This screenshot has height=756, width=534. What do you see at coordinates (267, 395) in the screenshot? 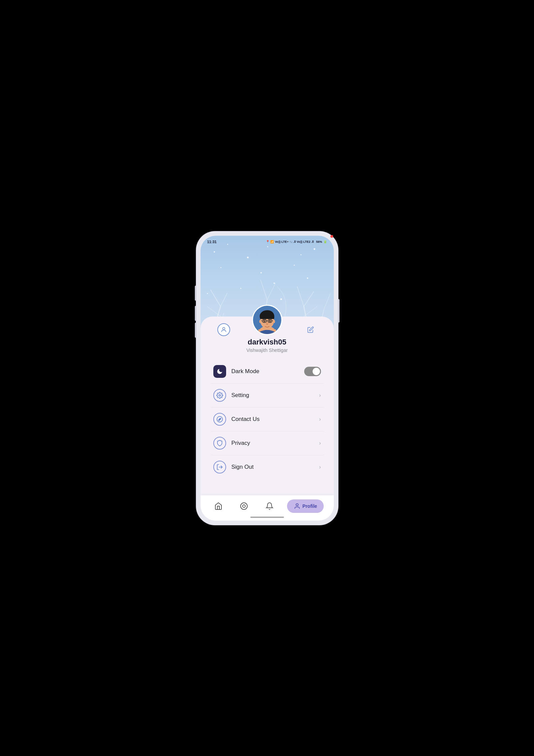
I see `menu-item-setting: Setting ›` at bounding box center [267, 395].